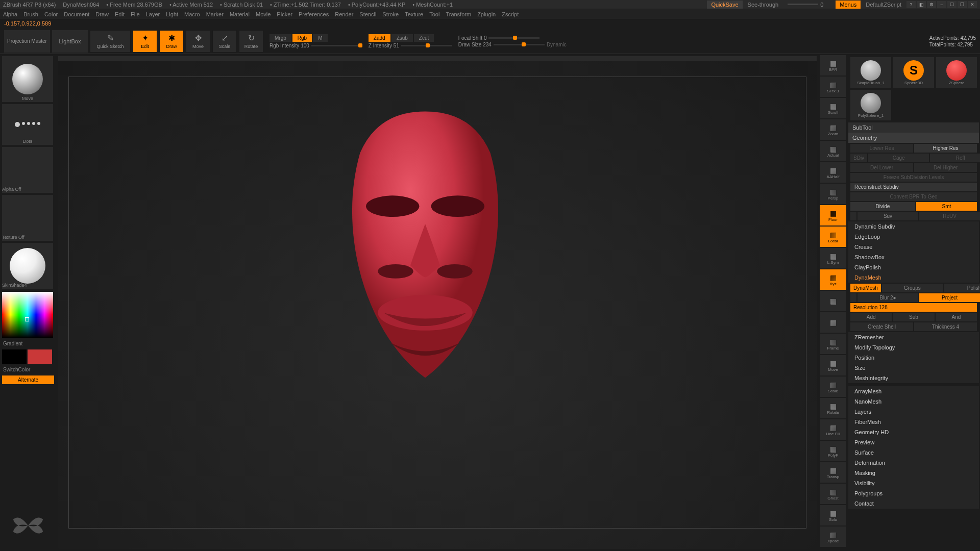 The image size is (980, 551). What do you see at coordinates (833, 387) in the screenshot?
I see `viewport-tool-scale: ▦Scale` at bounding box center [833, 387].